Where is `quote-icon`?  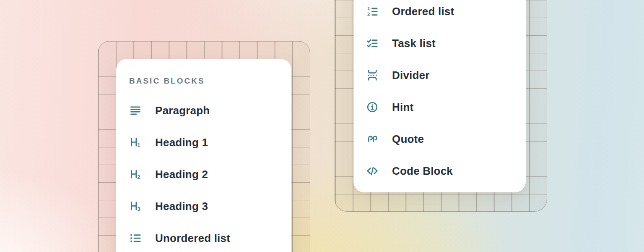 quote-icon is located at coordinates (372, 139).